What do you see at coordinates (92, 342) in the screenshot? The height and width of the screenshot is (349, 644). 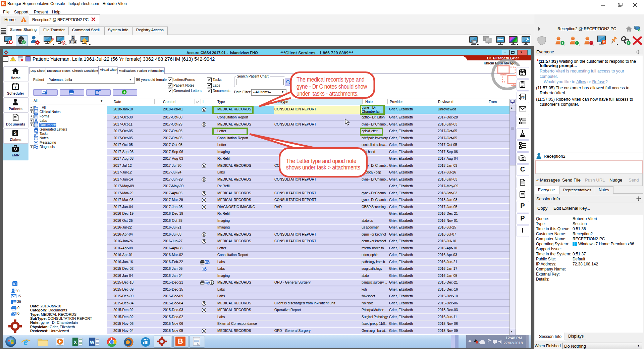 I see `svg-text: W` at bounding box center [92, 342].